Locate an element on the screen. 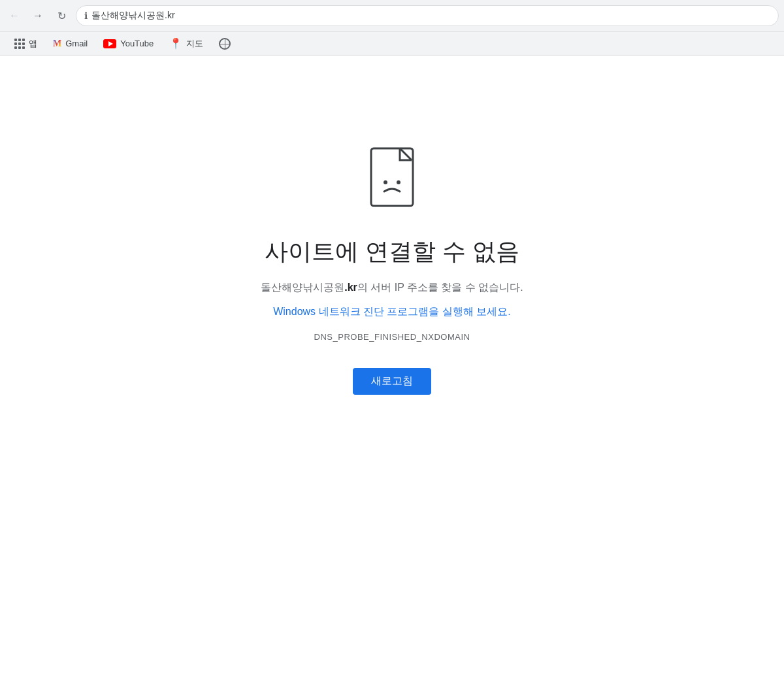  bookmark-maps: 📍 지도 is located at coordinates (186, 43).